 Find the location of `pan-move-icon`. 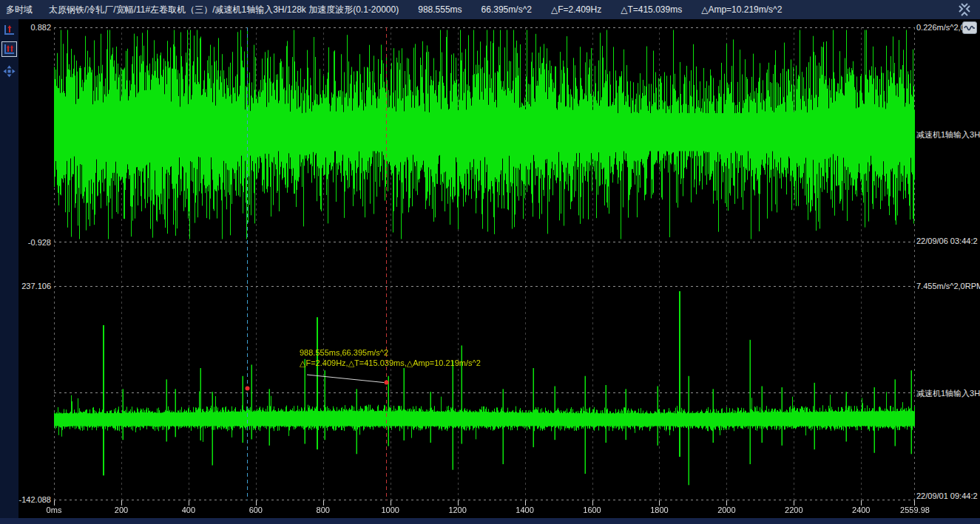

pan-move-icon is located at coordinates (9, 71).